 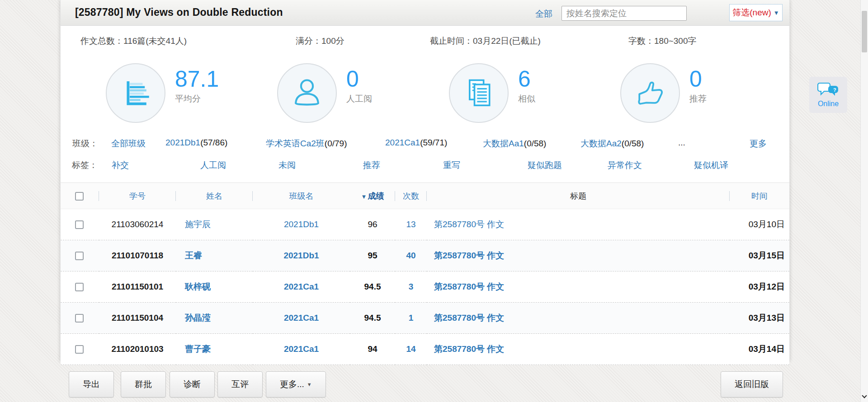 What do you see at coordinates (425, 145) in the screenshot?
I see `class-filter-row: 班级： 全部班级 2021Db1(57/86) 学术英语Ca2班(0/79) 2…` at bounding box center [425, 145].